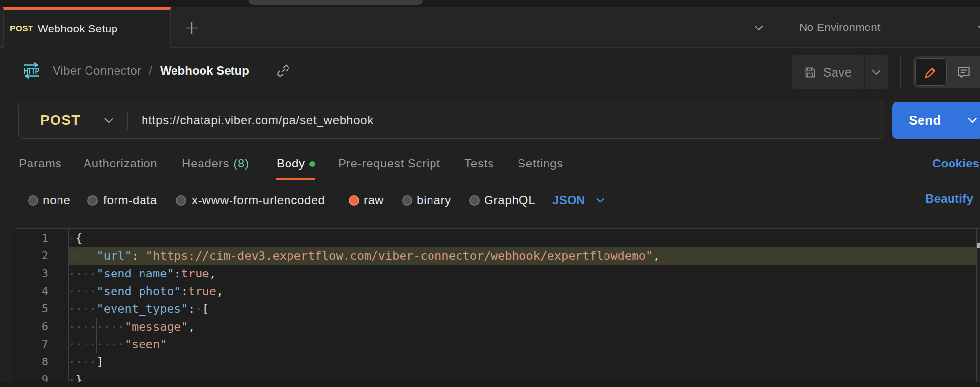  I want to click on method-selector: POST, so click(60, 120).